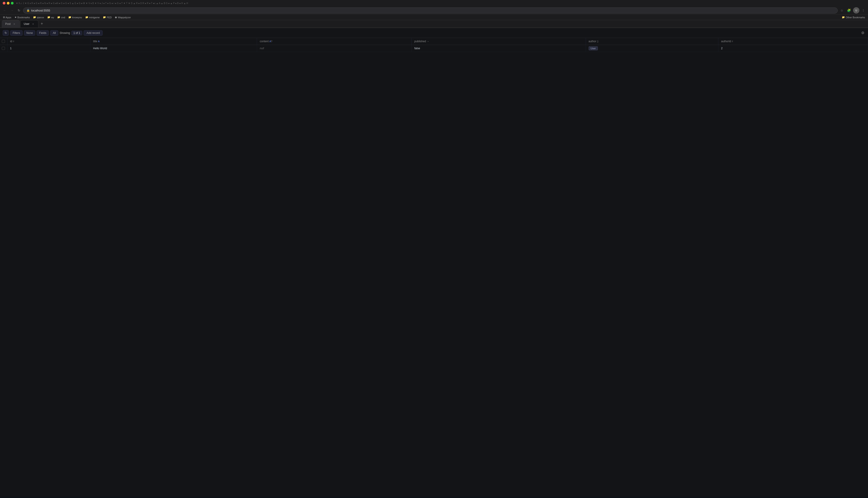 The width and height of the screenshot is (868, 498). Describe the element at coordinates (116, 17) in the screenshot. I see `wappalyzer-icon: ◉` at that location.